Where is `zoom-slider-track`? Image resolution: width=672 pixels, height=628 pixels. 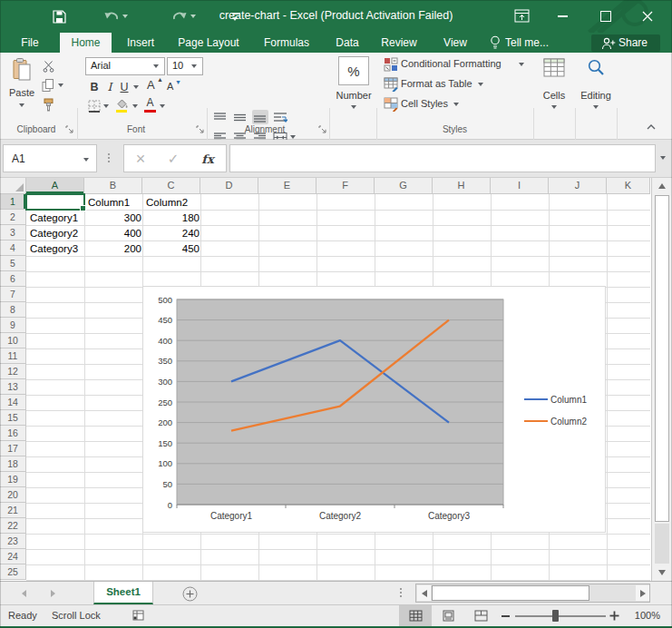
zoom-slider-track is located at coordinates (560, 616).